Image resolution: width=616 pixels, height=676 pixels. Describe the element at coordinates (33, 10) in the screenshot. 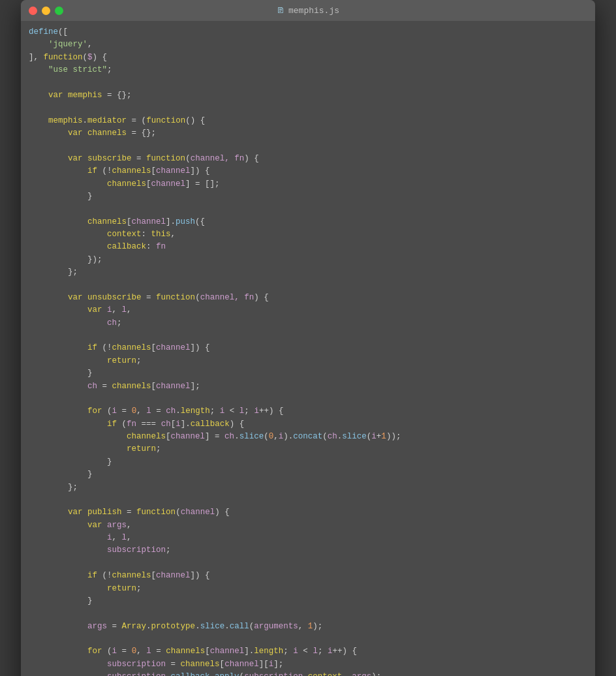

I see `close-button` at that location.